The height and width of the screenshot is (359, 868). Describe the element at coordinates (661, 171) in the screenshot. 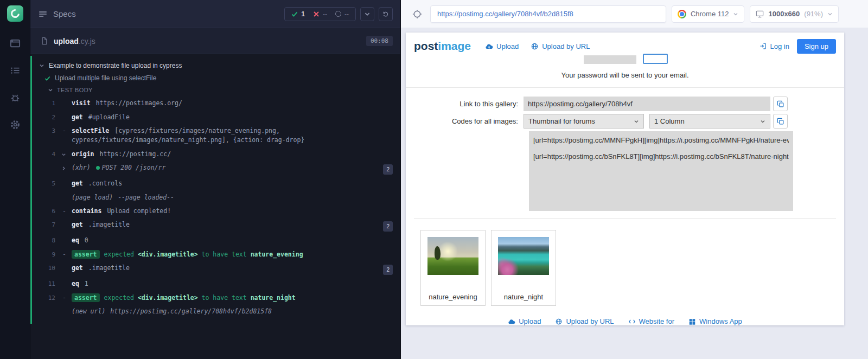

I see `codes-textarea: [url=https://postimg.cc/MMNFPgkH][img]ht…` at that location.